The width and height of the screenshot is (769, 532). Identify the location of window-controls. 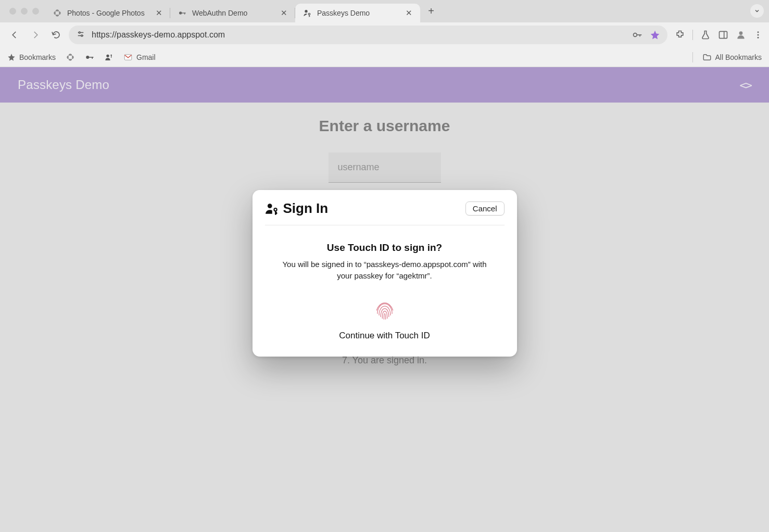
(25, 11).